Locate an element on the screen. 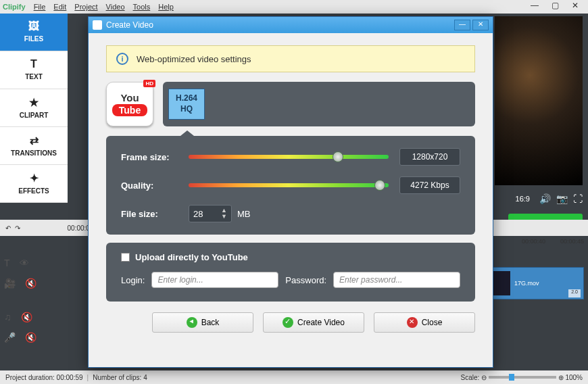 This screenshot has width=588, height=384. scale-value: 100% is located at coordinates (574, 377).